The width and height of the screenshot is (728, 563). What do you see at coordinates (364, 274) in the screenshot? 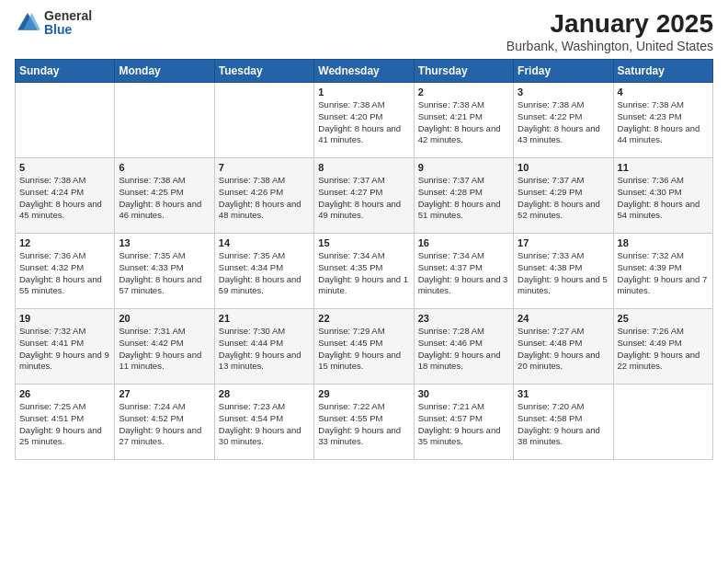
I see `day-info: Sunrise: 7:34 AMSunset: 4:35 PMDaylight:…` at bounding box center [364, 274].